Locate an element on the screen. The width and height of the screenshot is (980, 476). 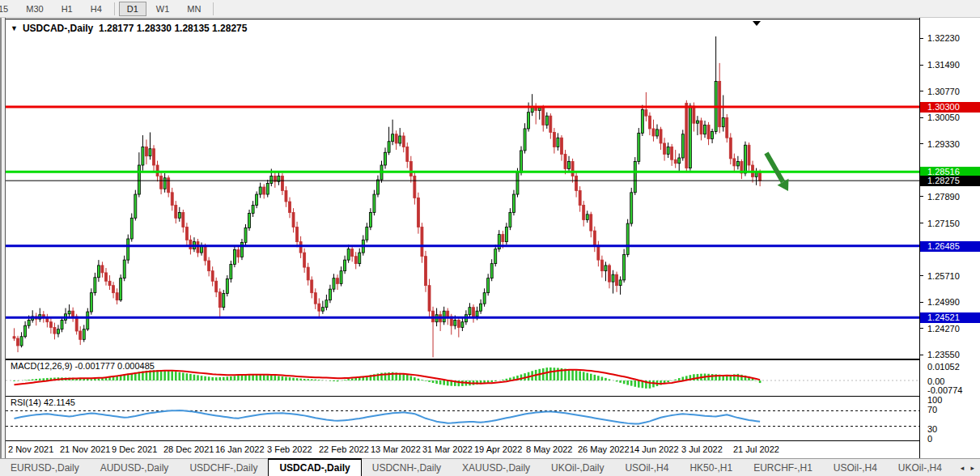
price-badge-1.26485: 1.26485 is located at coordinates (950, 246).